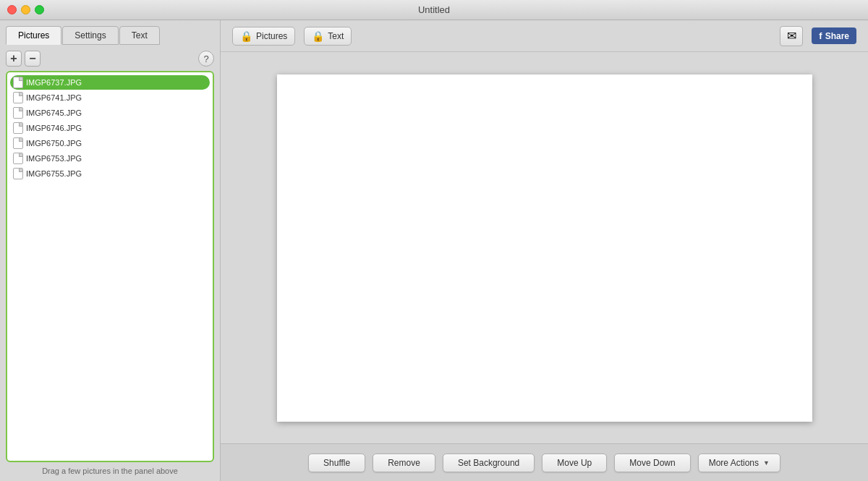 This screenshot has height=481, width=868. I want to click on dropdown-arrow-icon: ▼, so click(767, 463).